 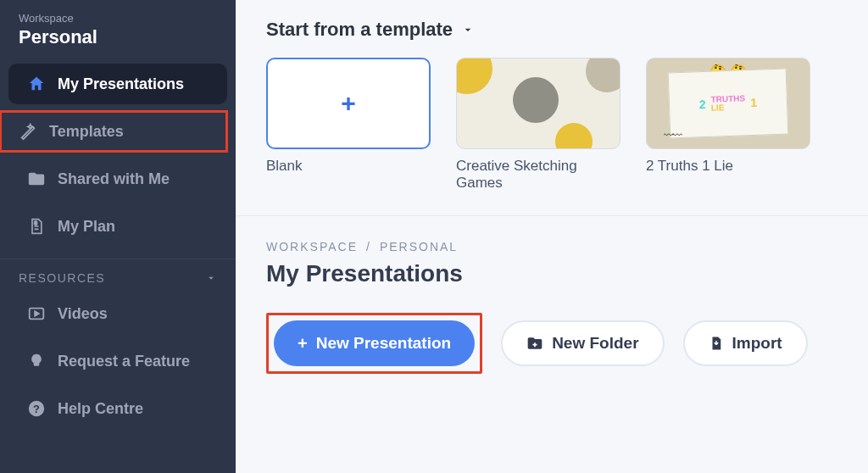 What do you see at coordinates (348, 125) in the screenshot?
I see `template-card-blank: + Blank` at bounding box center [348, 125].